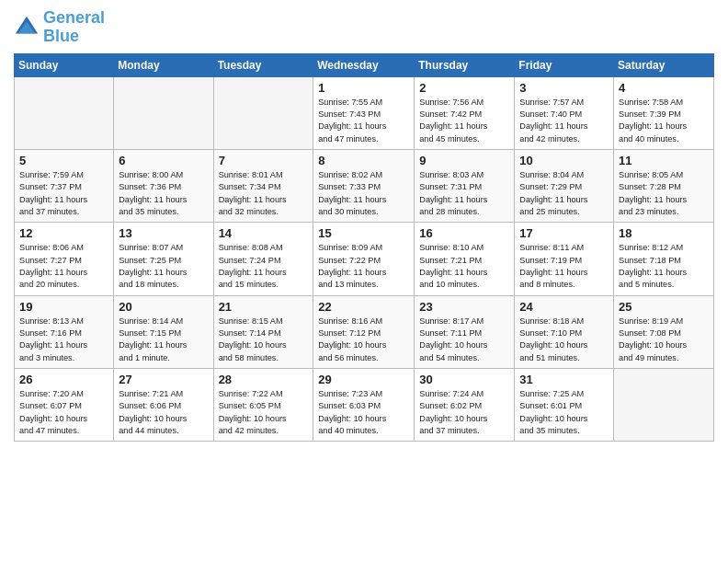  What do you see at coordinates (64, 267) in the screenshot?
I see `day-info: Sunrise: 8:06 AM Sunset: 7:27 PM Dayligh…` at bounding box center [64, 267].